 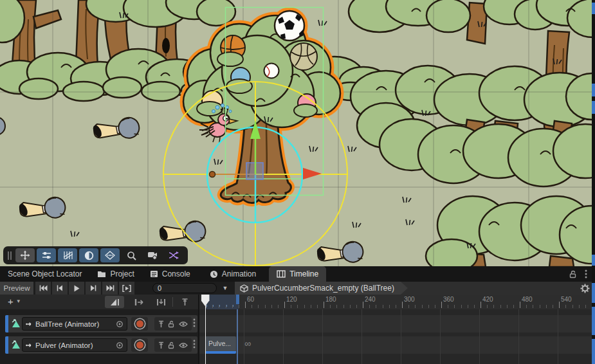 What do you see at coordinates (304, 274) in the screenshot?
I see `tab-label: Timeline` at bounding box center [304, 274].